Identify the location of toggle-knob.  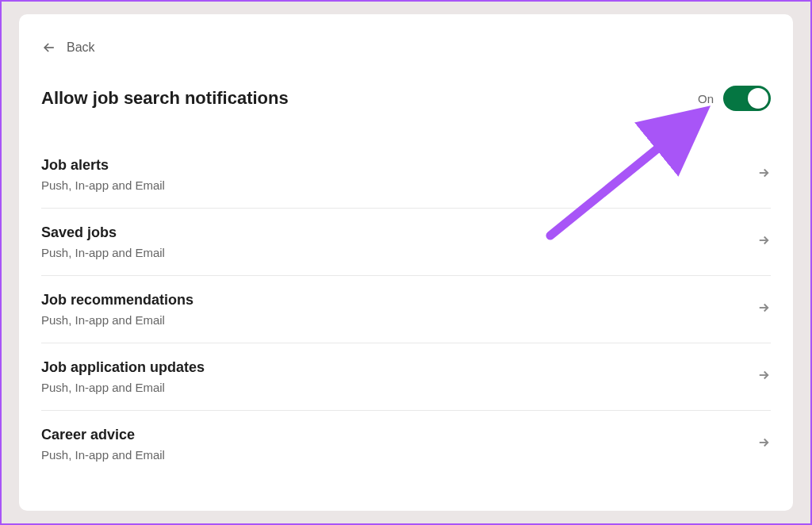
(758, 98).